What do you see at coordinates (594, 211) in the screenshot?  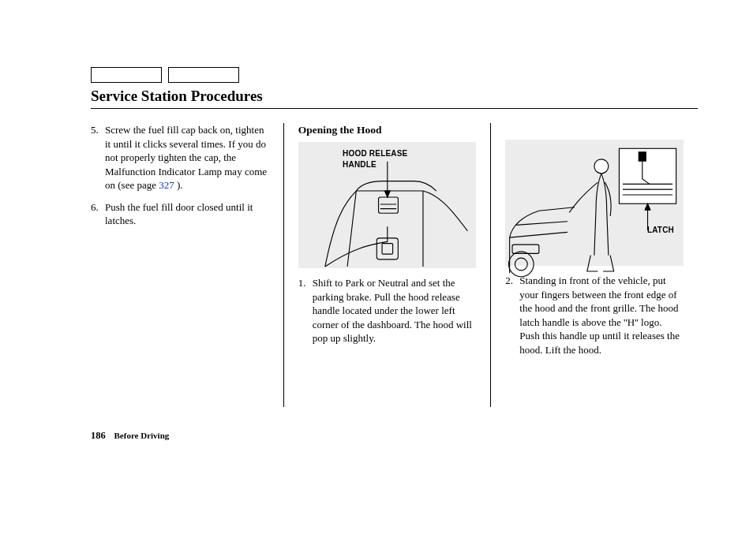 I see `hood-latch-illustration` at bounding box center [594, 211].